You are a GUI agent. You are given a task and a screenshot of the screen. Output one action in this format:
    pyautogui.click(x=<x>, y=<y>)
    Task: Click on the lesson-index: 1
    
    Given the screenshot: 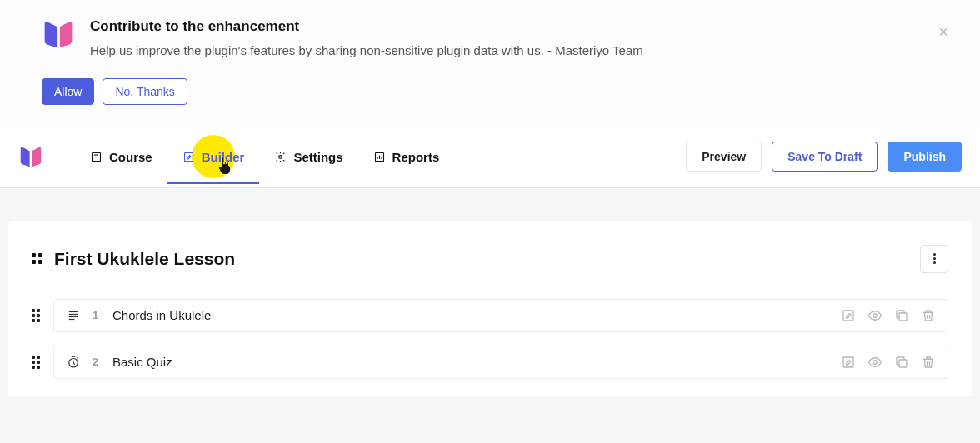 What is the action you would take?
    pyautogui.click(x=97, y=315)
    